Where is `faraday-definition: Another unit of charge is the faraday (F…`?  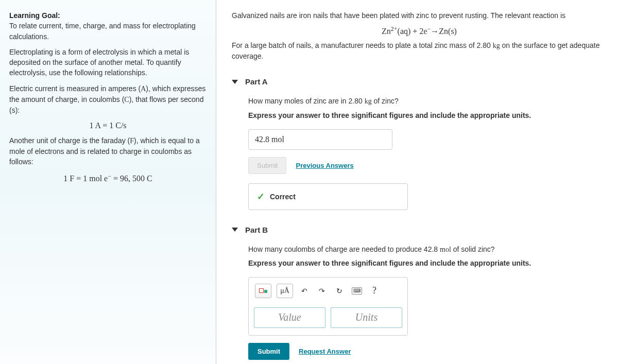 faraday-definition: Another unit of charge is the faraday (F… is located at coordinates (108, 151).